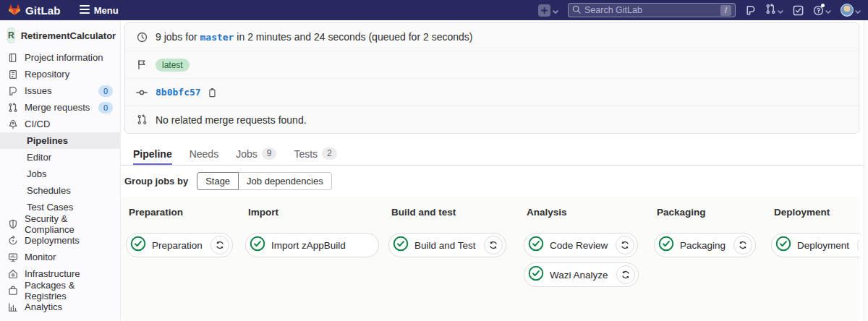 This screenshot has width=868, height=321. What do you see at coordinates (751, 10) in the screenshot?
I see `nav-issues-icon` at bounding box center [751, 10].